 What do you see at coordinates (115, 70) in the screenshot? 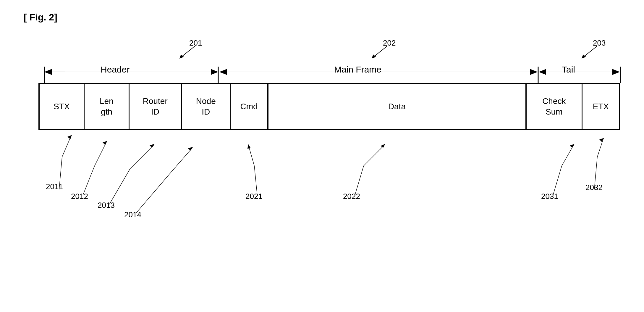
I see `header-bracket-label: Header` at bounding box center [115, 70].